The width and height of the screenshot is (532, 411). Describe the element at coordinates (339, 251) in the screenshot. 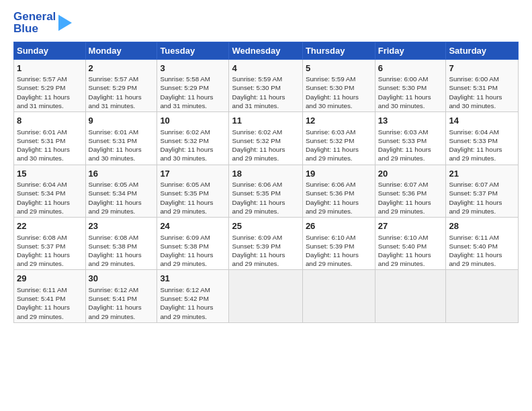

I see `day-info: Sunrise: 6:10 AM Sunset: 5:39 PM Dayligh…` at that location.